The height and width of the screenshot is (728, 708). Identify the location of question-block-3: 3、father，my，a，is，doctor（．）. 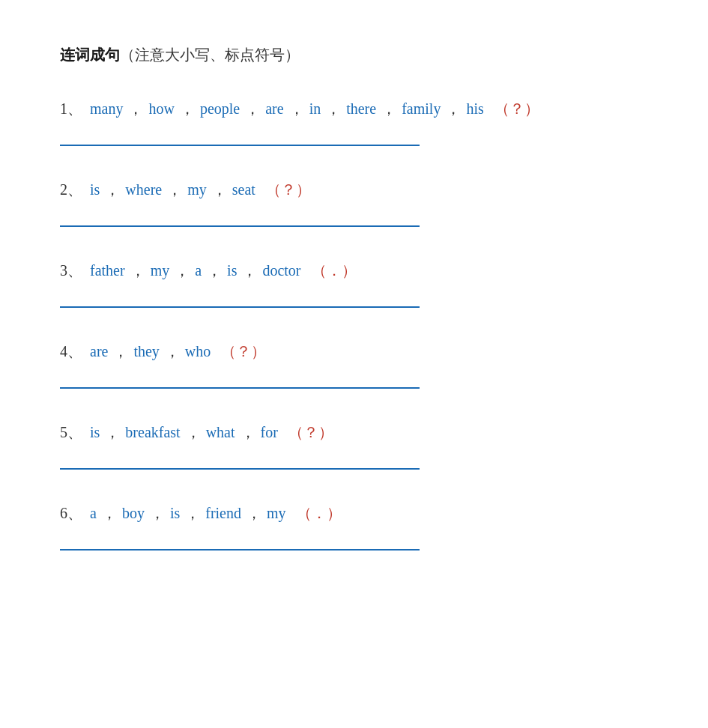
(354, 282).